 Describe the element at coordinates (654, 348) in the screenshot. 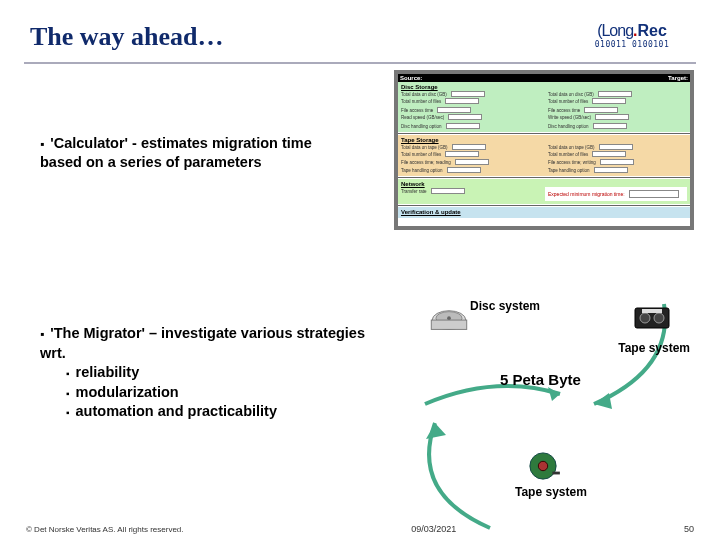

I see `label-tape-right: Tape system` at that location.